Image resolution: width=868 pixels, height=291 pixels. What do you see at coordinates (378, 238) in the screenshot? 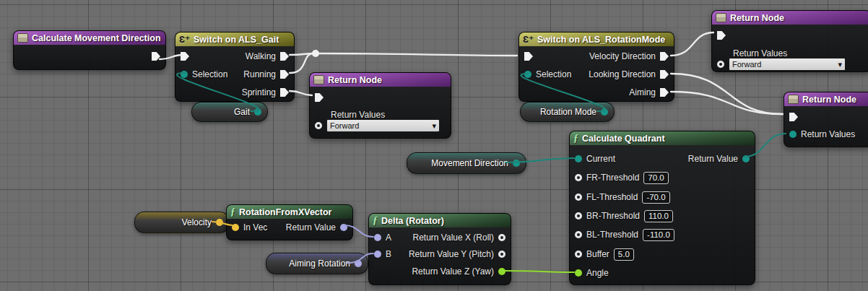
I see `a-input-pin` at bounding box center [378, 238].